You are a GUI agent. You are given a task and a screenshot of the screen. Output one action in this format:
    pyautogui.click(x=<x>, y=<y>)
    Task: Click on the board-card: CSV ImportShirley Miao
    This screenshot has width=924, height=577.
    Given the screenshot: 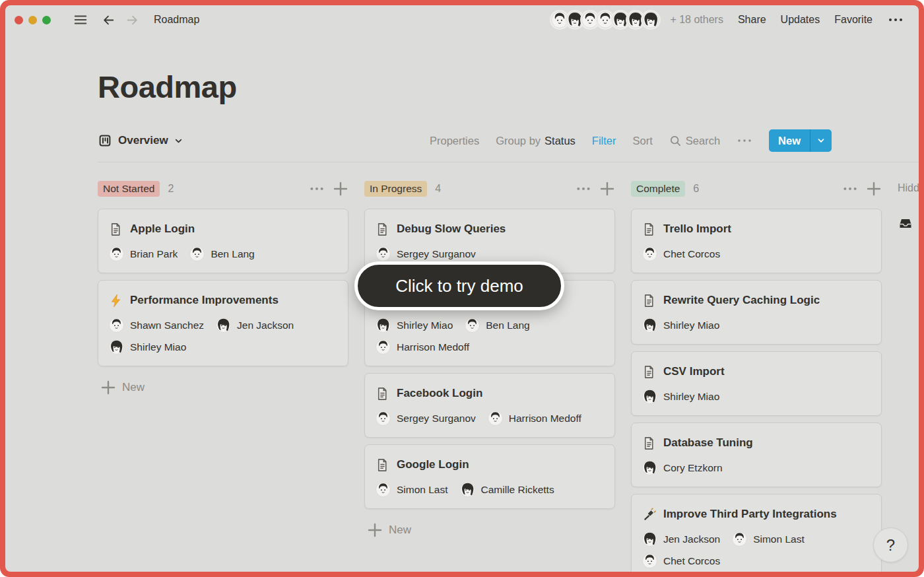 What is the action you would take?
    pyautogui.click(x=756, y=384)
    